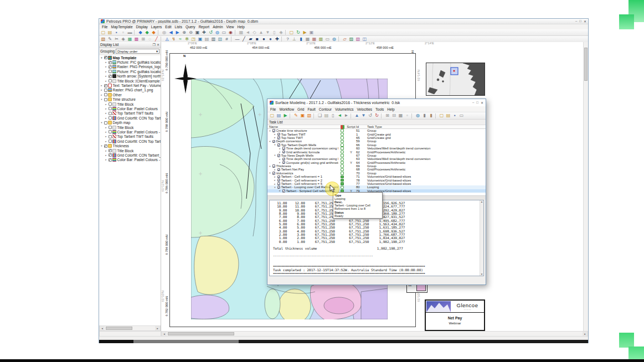  I want to click on grid-calc-icon: ▦, so click(315, 39).